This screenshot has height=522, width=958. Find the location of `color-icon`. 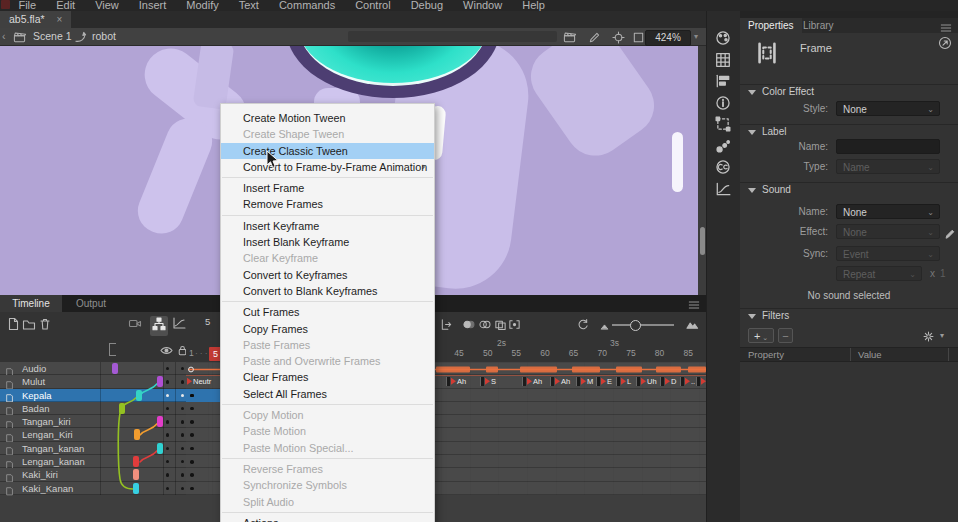

color-icon is located at coordinates (723, 38).